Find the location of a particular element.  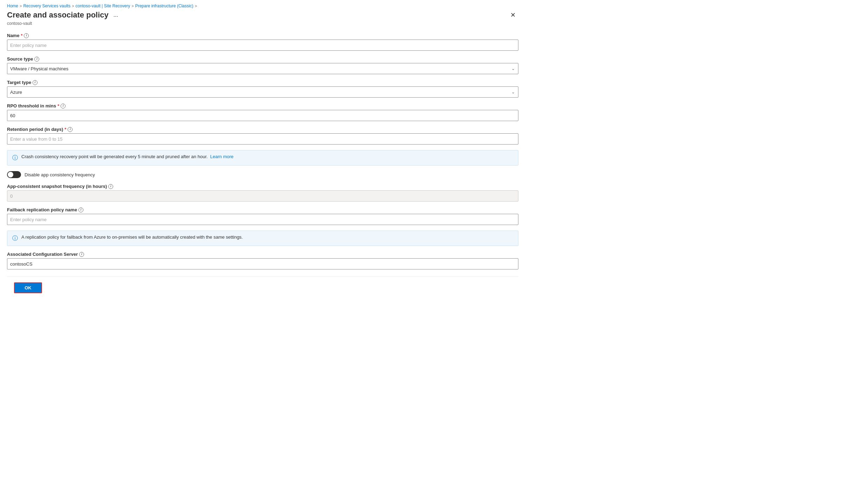

toggle-label: Disable app consistency frequency is located at coordinates (60, 175).